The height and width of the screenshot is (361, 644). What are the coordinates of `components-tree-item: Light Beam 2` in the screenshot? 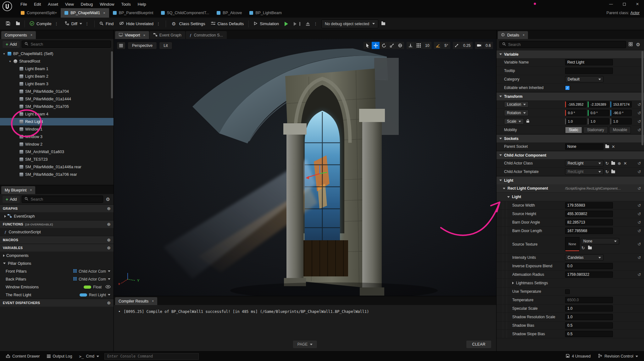 It's located at (57, 76).